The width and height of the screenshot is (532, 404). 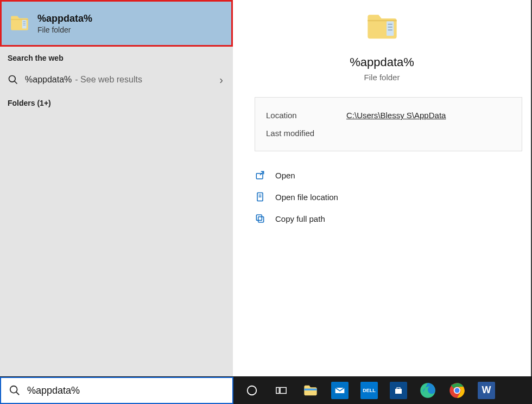 What do you see at coordinates (389, 124) in the screenshot?
I see `details-card: Location C:\Users\Blessy S\AppData Last …` at bounding box center [389, 124].